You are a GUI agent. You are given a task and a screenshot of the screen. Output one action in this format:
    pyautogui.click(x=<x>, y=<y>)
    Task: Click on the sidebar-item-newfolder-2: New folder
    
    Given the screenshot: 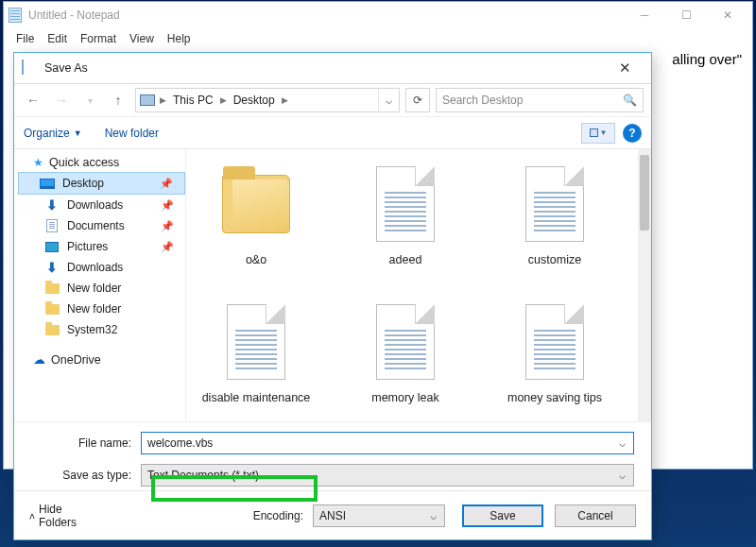 What is the action you would take?
    pyautogui.click(x=102, y=309)
    